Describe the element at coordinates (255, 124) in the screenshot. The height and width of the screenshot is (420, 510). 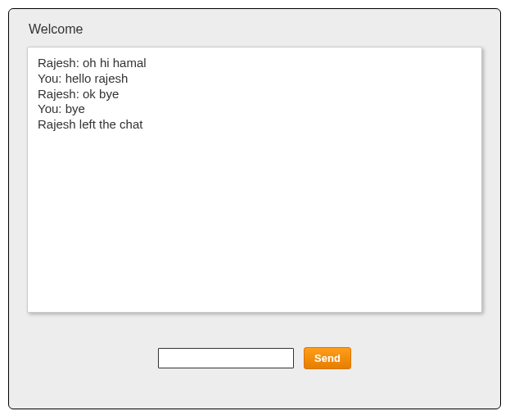
I see `chat-message: Rajesh left the chat` at that location.